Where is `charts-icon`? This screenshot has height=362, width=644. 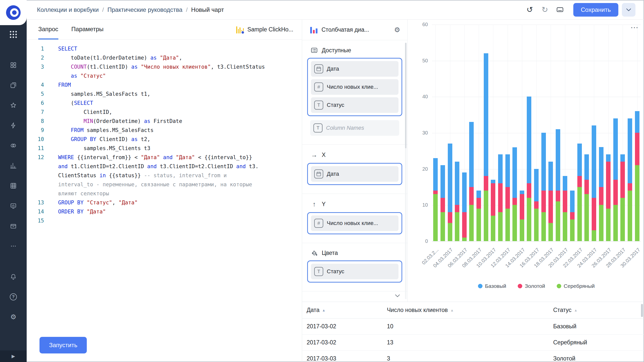 charts-icon is located at coordinates (13, 166).